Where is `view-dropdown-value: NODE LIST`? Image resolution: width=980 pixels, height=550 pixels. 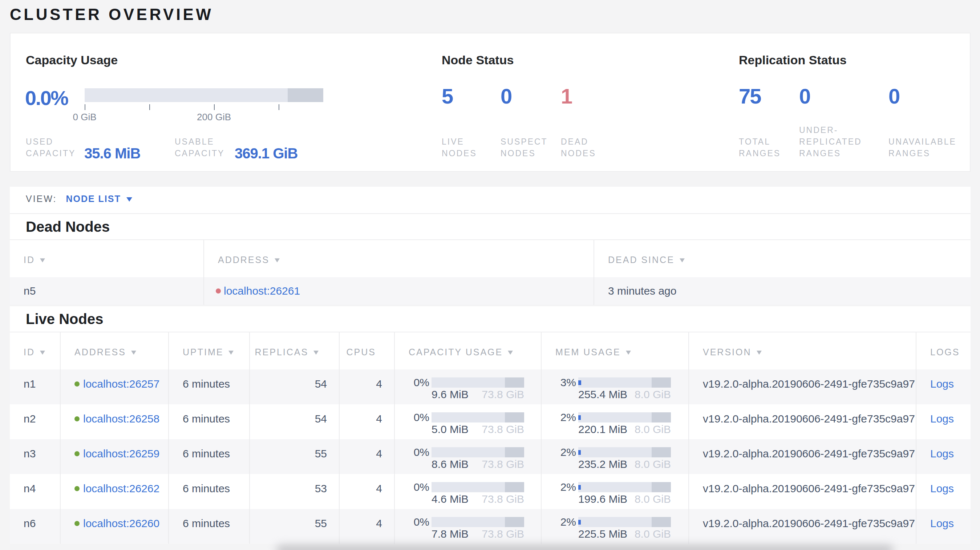 view-dropdown-value: NODE LIST is located at coordinates (93, 199).